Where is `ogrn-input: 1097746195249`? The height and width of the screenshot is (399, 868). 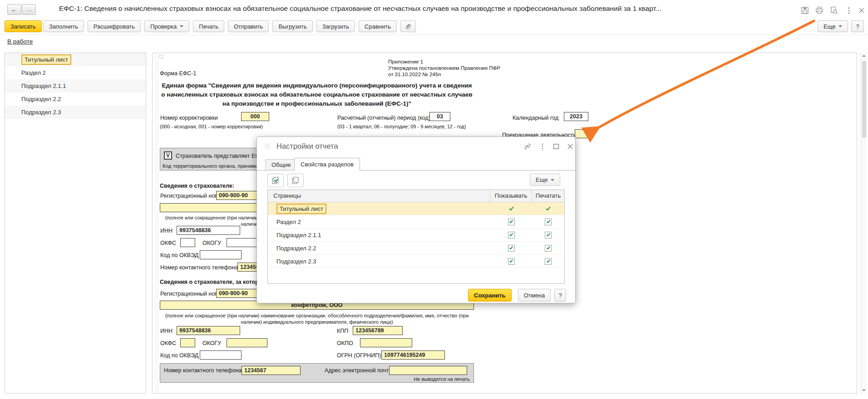
ogrn-input: 1097746195249 is located at coordinates (413, 355).